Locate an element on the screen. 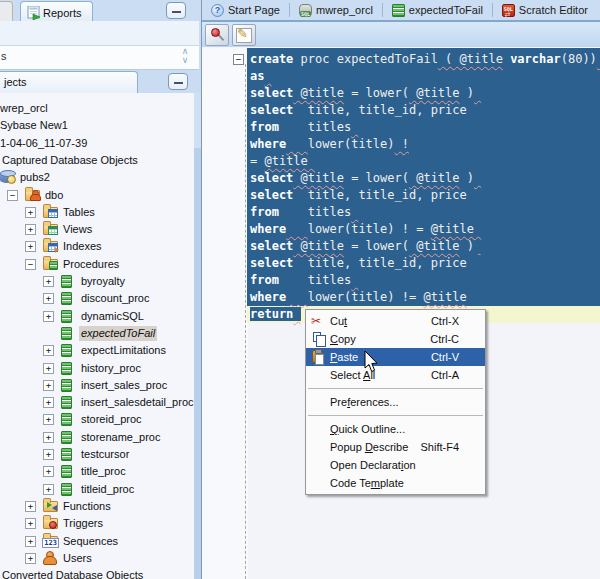  copy-icon is located at coordinates (320, 339).